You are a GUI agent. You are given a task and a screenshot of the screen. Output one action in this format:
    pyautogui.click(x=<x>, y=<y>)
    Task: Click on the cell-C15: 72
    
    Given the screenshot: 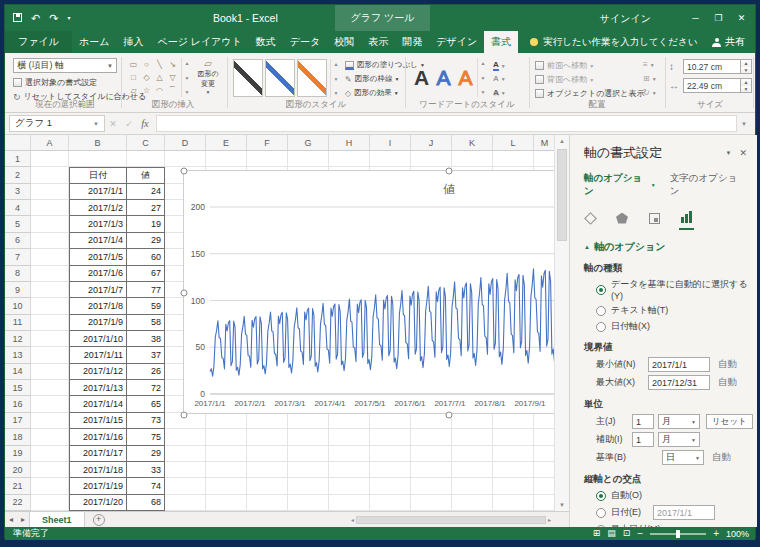 What is the action you would take?
    pyautogui.click(x=146, y=388)
    